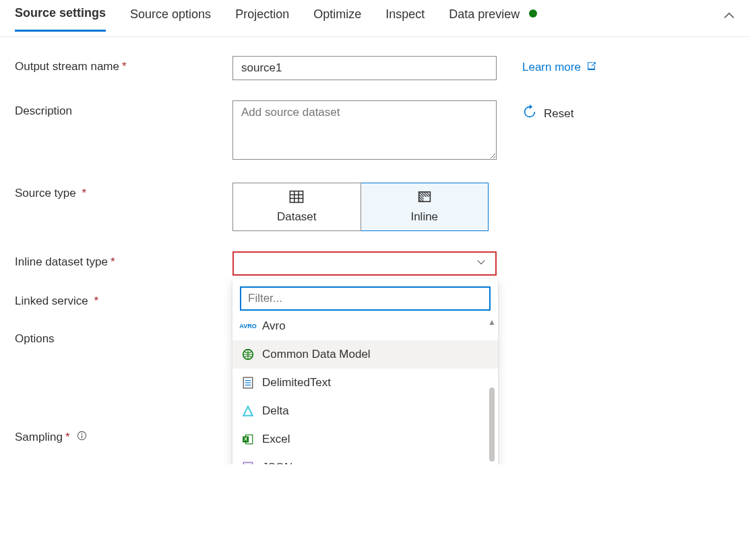  I want to click on option-cdm: Common Data Model, so click(365, 354).